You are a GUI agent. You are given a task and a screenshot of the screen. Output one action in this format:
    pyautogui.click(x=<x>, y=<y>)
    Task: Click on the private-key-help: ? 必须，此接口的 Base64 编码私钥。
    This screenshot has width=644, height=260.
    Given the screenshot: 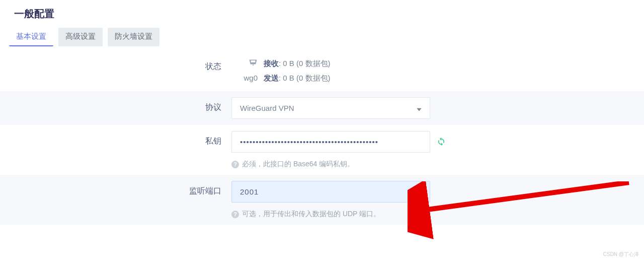 What is the action you would take?
    pyautogui.click(x=337, y=164)
    